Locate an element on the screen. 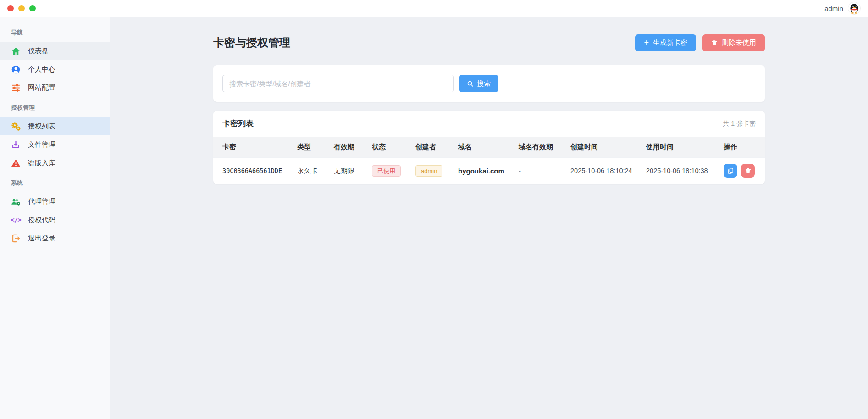  delete-card-button is located at coordinates (748, 171).